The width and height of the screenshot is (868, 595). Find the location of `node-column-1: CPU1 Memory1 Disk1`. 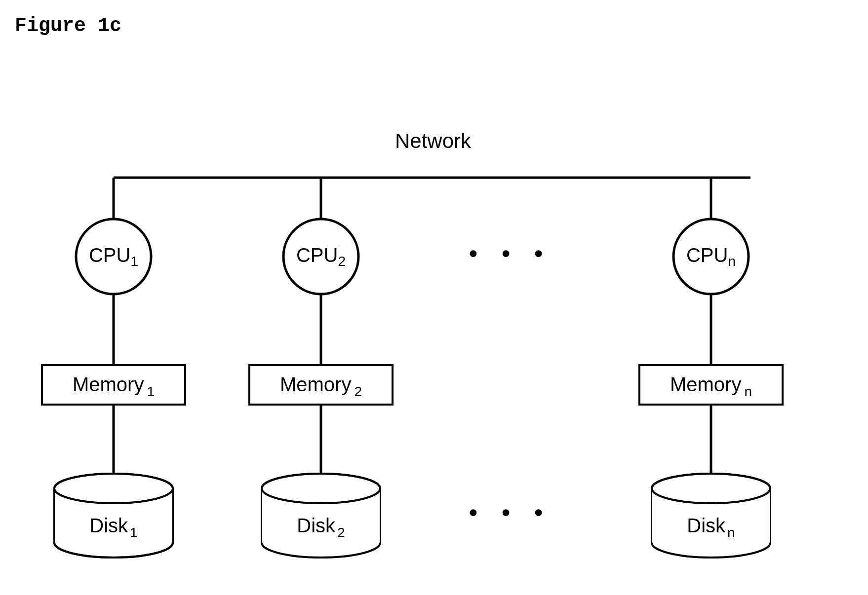

node-column-1: CPU1 Memory1 Disk1 is located at coordinates (114, 368).